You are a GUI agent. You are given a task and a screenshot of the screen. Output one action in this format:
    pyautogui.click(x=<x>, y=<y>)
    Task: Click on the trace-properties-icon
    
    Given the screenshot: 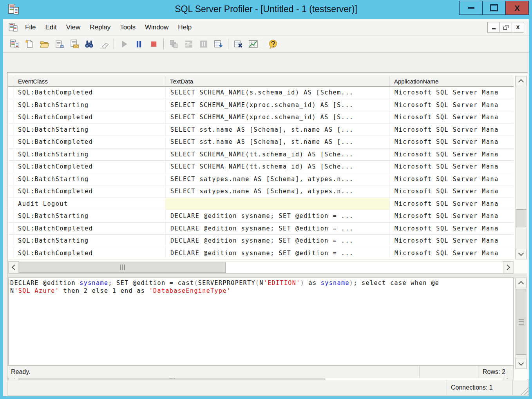 What is the action you would take?
    pyautogui.click(x=74, y=44)
    